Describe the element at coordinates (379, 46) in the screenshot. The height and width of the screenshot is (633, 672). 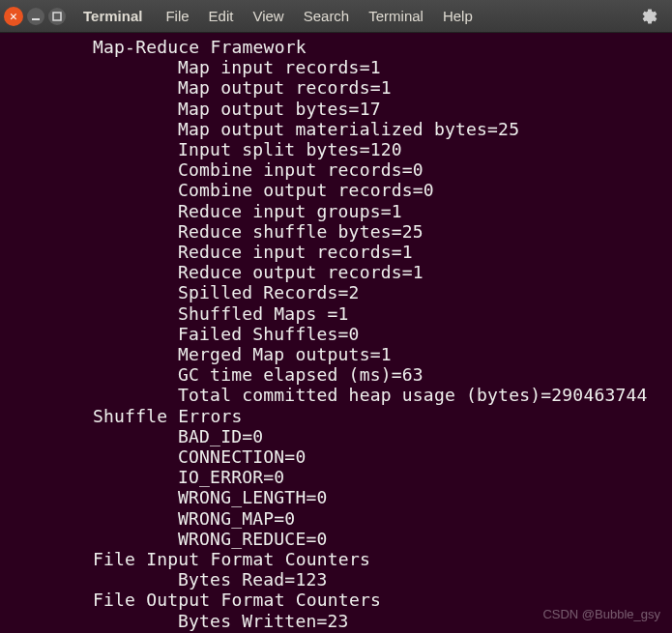
I see `counter-section-header: Map-Reduce Framework` at that location.